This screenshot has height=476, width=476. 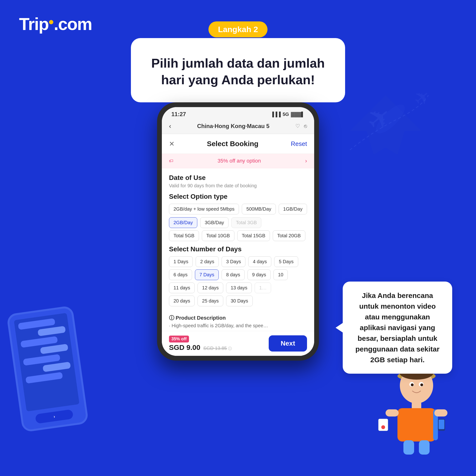 I want to click on option-type-grid-2: Total 5GB Total 10GB Total 15GB Total 20…, so click(x=238, y=236).